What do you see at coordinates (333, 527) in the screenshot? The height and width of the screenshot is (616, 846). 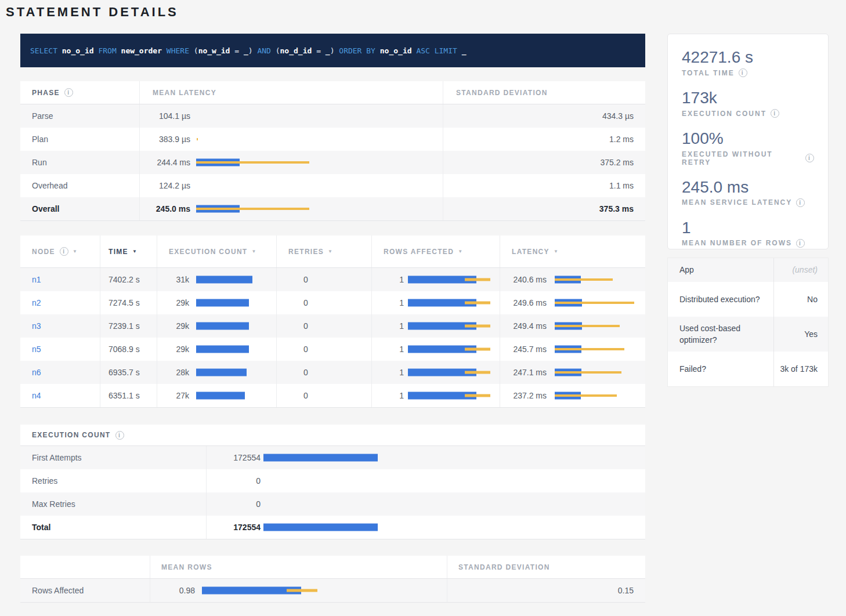 I see `table-row: Total 172554` at bounding box center [333, 527].